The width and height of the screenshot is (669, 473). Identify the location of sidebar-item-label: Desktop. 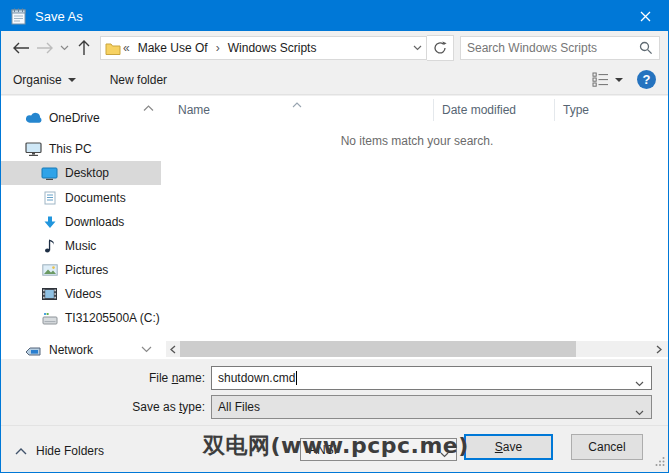
(87, 173).